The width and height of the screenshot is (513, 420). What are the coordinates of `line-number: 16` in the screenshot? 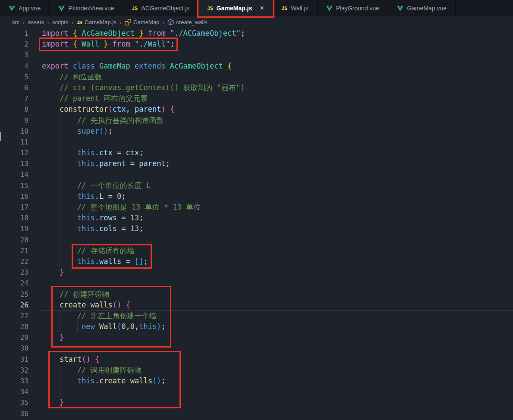 It's located at (14, 197).